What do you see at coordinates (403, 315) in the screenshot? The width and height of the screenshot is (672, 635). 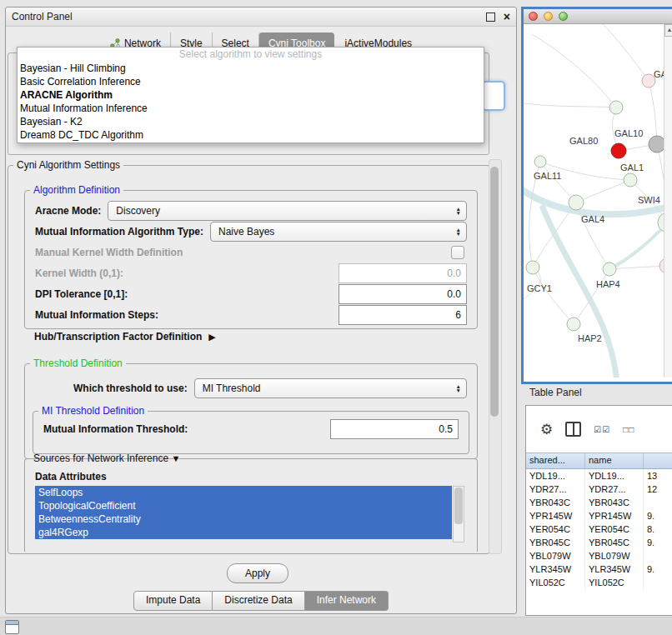 I see `mi-steps-field: 6` at bounding box center [403, 315].